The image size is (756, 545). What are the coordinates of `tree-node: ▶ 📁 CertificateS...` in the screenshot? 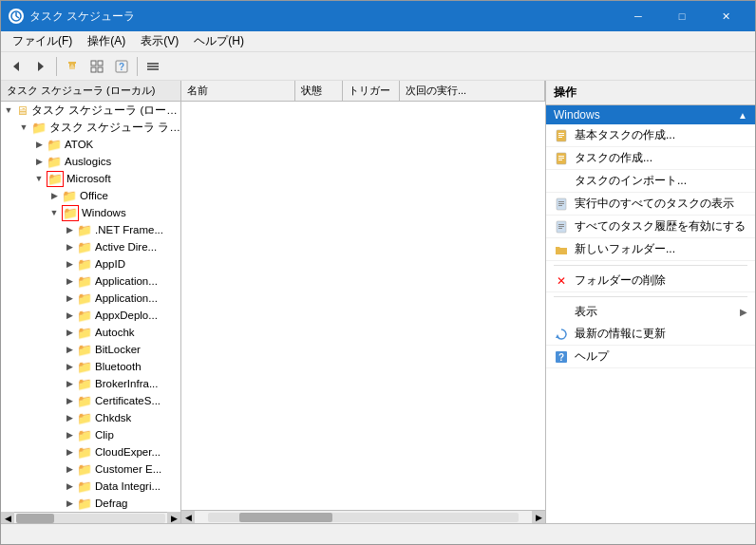 It's located at (91, 401).